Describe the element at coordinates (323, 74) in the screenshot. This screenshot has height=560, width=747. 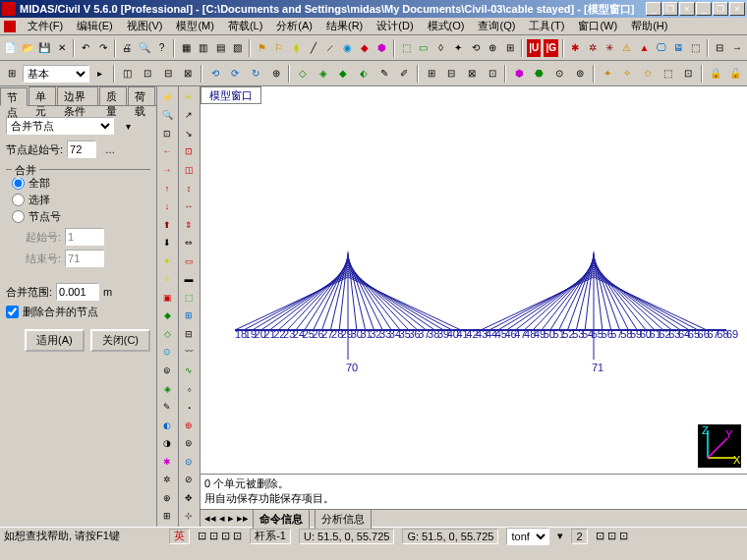
I see `gp2-icon: ◈` at that location.